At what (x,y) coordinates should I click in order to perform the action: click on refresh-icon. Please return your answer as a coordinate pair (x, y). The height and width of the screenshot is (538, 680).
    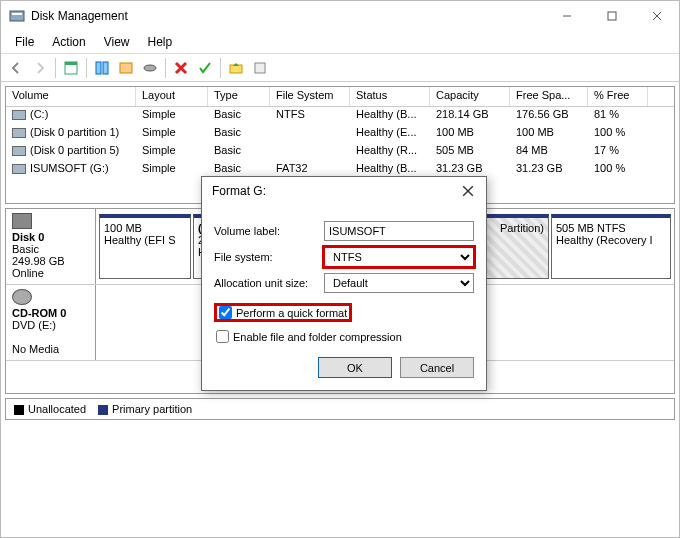
    Looking at the image, I should click on (102, 68).